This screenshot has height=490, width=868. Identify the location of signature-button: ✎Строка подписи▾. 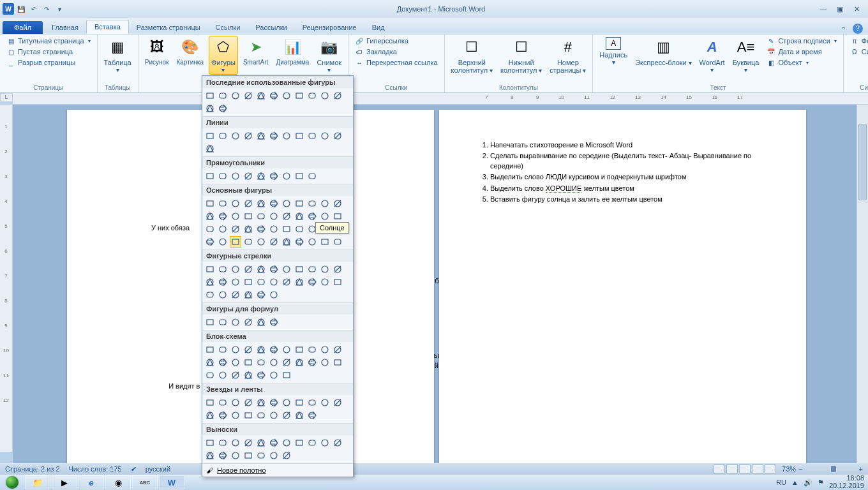
(802, 41).